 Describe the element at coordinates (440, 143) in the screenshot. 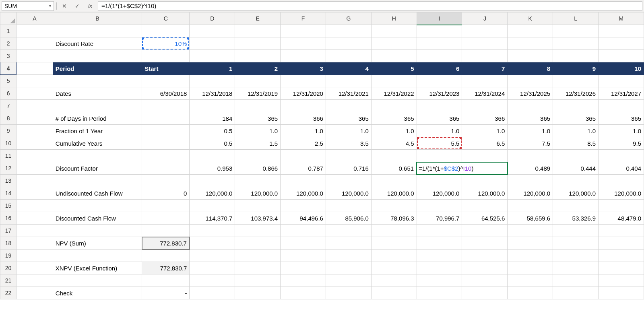

I see `cell-reference-target: 5.5` at that location.